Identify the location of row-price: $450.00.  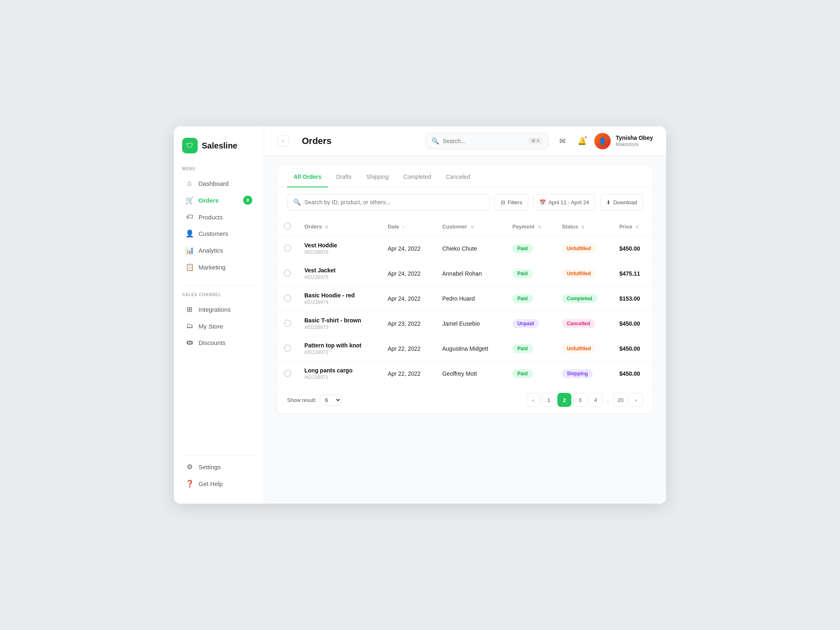
(633, 374).